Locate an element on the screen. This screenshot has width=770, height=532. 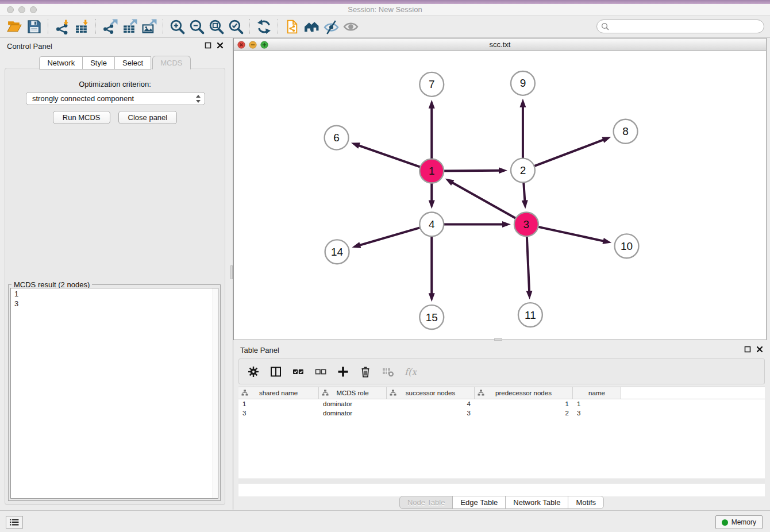
column-header-MCDS-role: MCDS role is located at coordinates (353, 393).